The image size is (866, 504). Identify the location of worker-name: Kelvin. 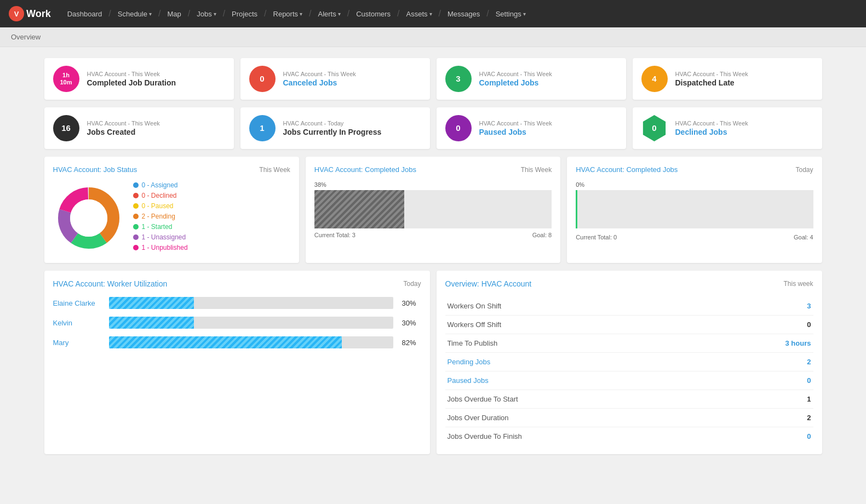
(78, 323).